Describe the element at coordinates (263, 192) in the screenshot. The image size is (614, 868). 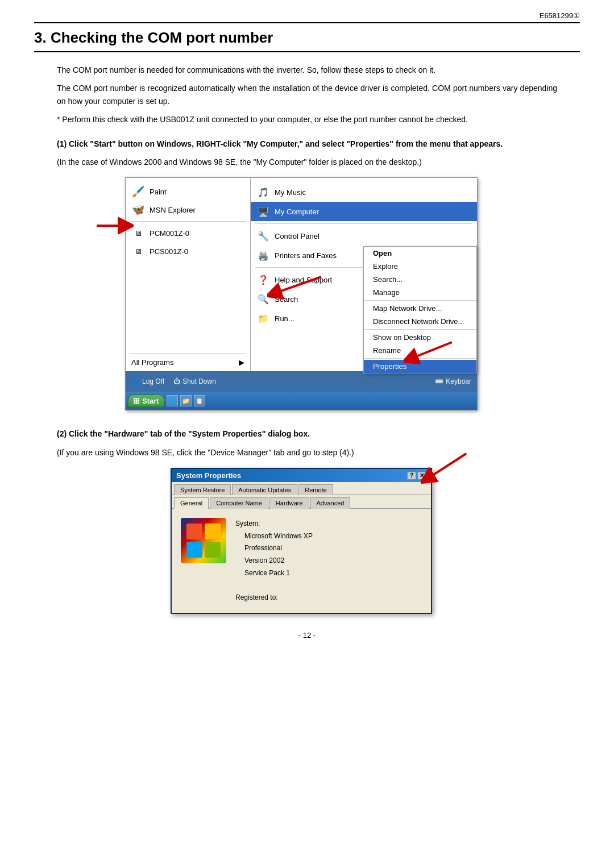
I see `mymusic-icon: 🎵` at that location.